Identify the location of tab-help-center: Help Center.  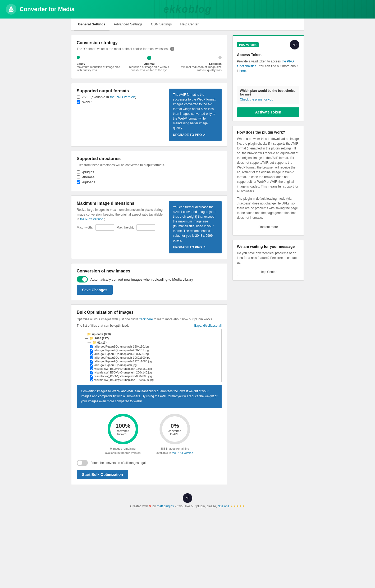
(189, 24).